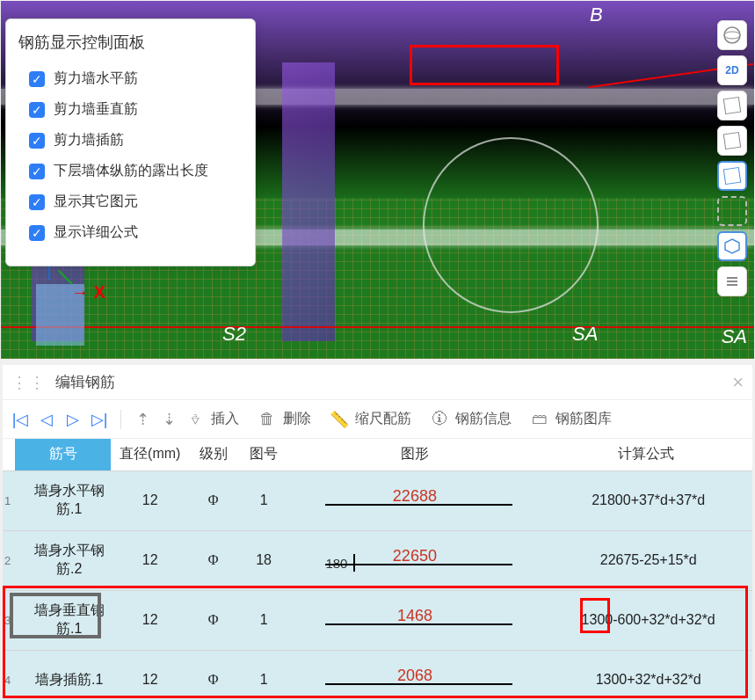  Describe the element at coordinates (645, 560) in the screenshot. I see `formula-cell: 22675-25+15*d` at that location.